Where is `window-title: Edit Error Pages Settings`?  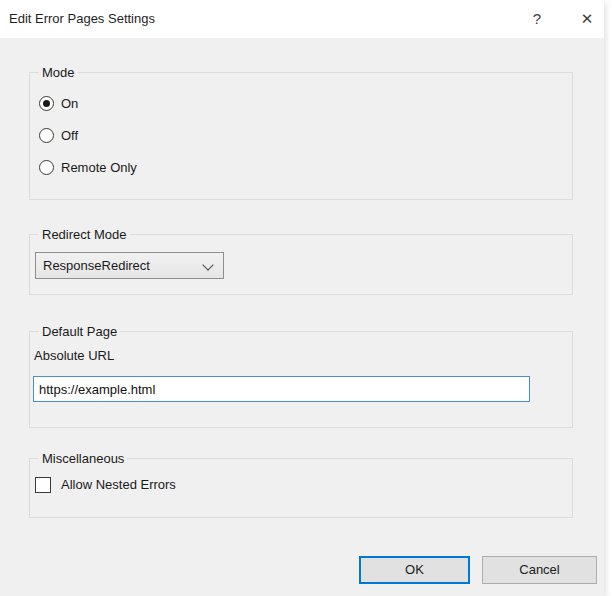 window-title: Edit Error Pages Settings is located at coordinates (82, 19).